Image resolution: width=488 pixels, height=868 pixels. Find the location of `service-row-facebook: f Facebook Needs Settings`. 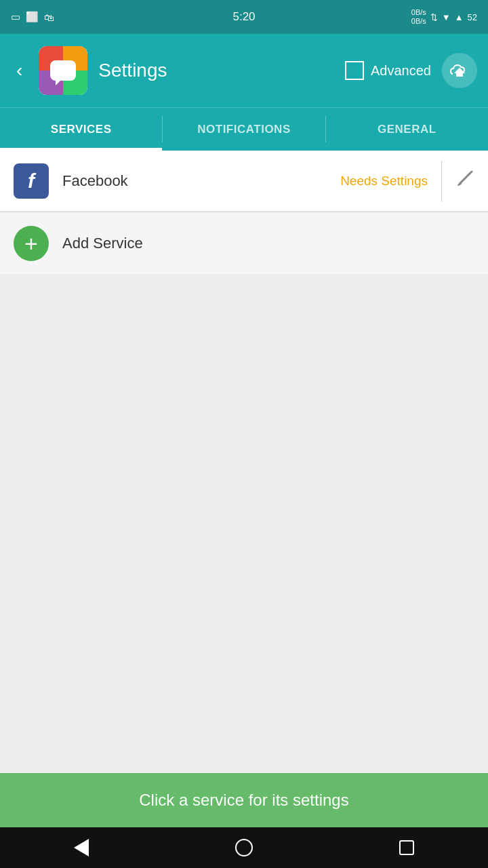

service-row-facebook: f Facebook Needs Settings is located at coordinates (244, 181).